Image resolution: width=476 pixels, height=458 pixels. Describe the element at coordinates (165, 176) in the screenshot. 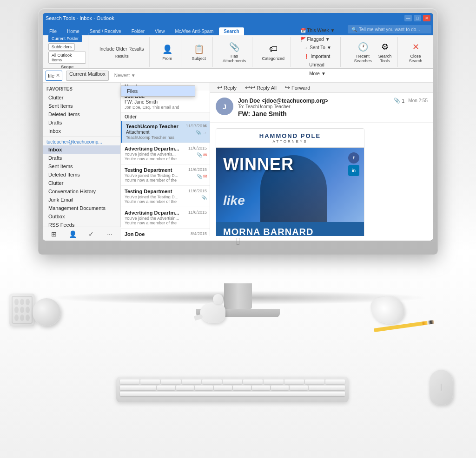

I see `email-preview: You've joined the Testing D...` at that location.